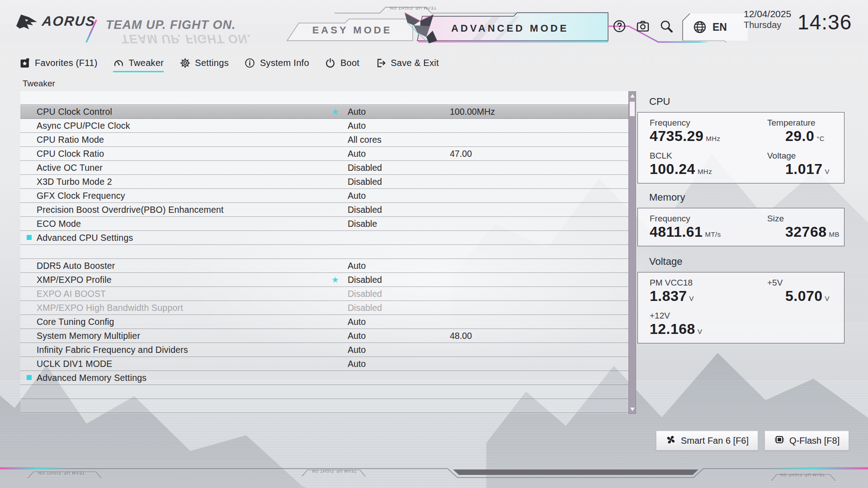 This screenshot has height=488, width=868. What do you see at coordinates (325, 126) in the screenshot?
I see `setting-row: Async CPU/PCIe ClockAuto` at bounding box center [325, 126].